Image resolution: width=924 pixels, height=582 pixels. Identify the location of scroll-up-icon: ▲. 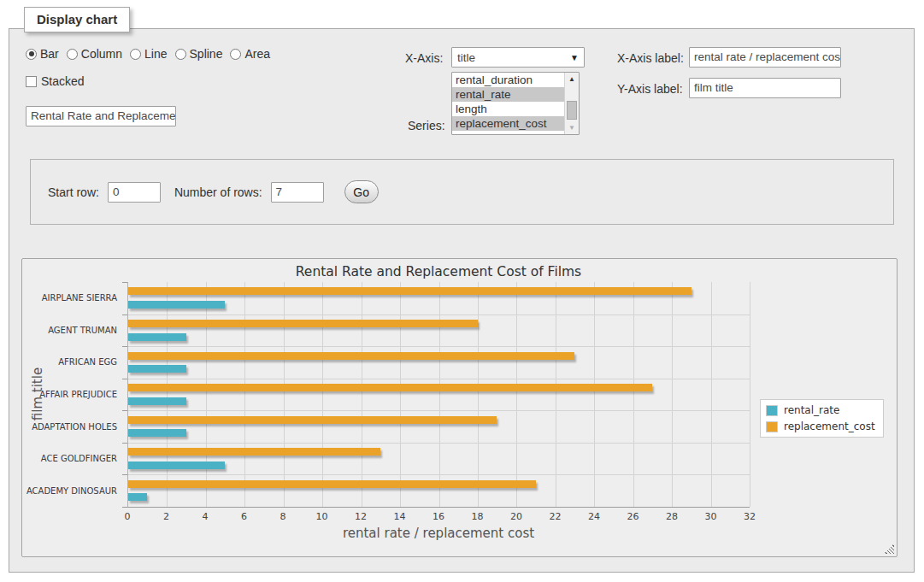
(572, 79).